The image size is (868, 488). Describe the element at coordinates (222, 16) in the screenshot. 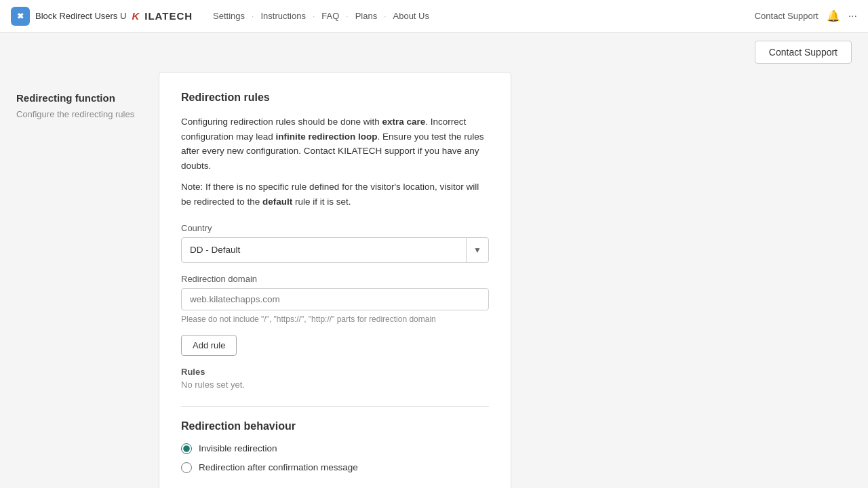

I see `header-left: ✖ Block Redirect Users U KILATECH Settin…` at that location.